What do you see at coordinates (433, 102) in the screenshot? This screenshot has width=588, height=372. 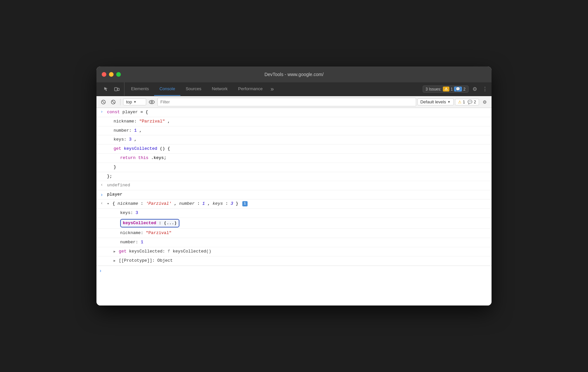 I see `levels-label: Default levels` at bounding box center [433, 102].